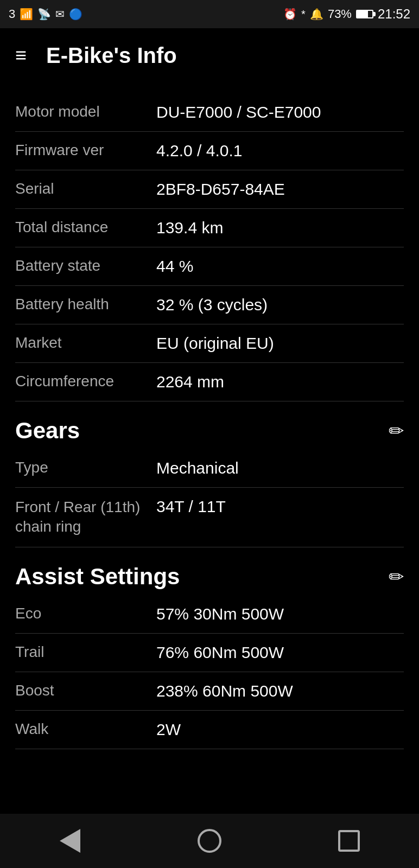  I want to click on home-button, so click(210, 841).